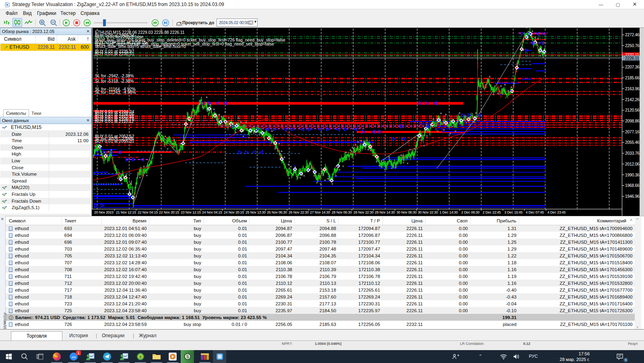  I want to click on svg-text: SL for -2942, -2.38%, so click(114, 76).